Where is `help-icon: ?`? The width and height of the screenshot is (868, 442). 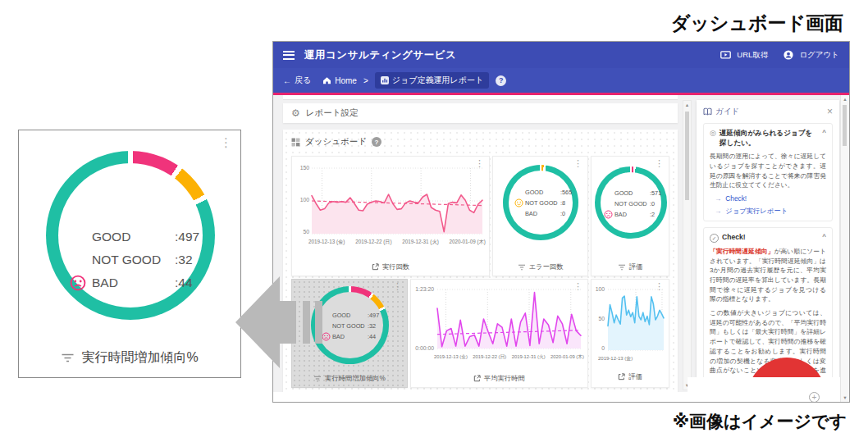 help-icon: ? is located at coordinates (500, 80).